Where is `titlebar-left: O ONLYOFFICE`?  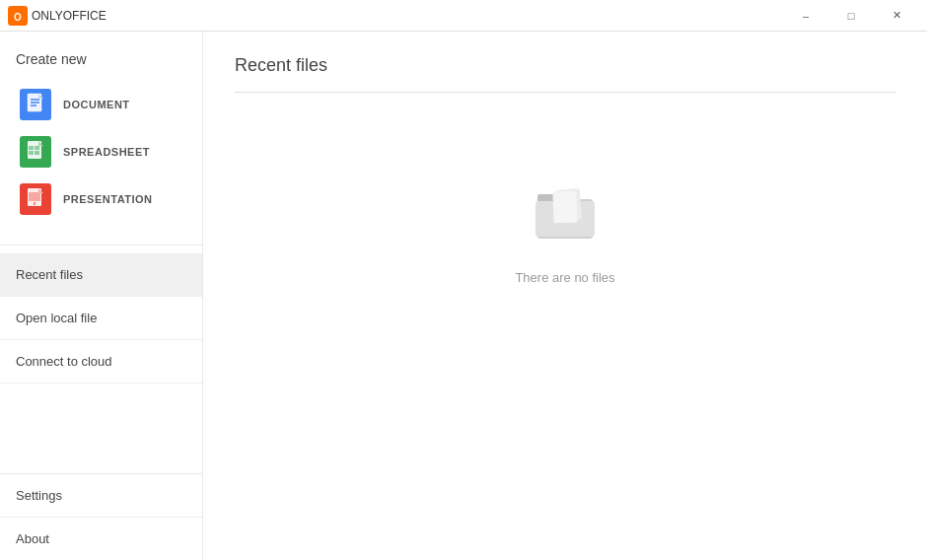 titlebar-left: O ONLYOFFICE is located at coordinates (57, 16).